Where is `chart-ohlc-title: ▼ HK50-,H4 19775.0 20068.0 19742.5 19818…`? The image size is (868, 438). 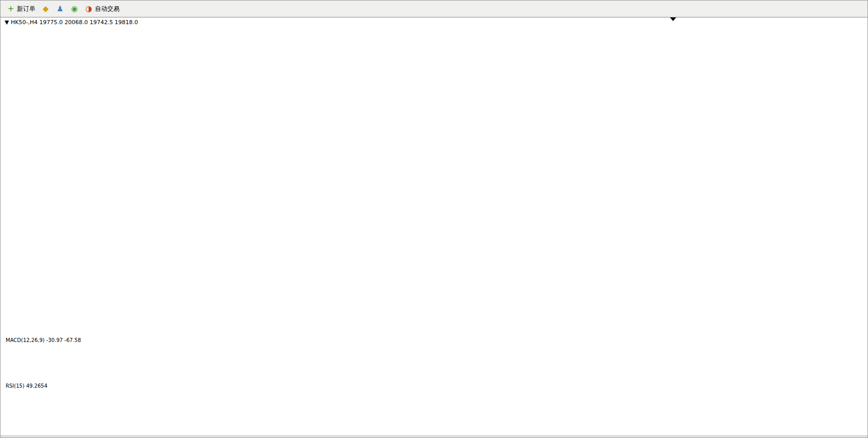 chart-ohlc-title: ▼ HK50-,H4 19775.0 20068.0 19742.5 19818… is located at coordinates (71, 23).